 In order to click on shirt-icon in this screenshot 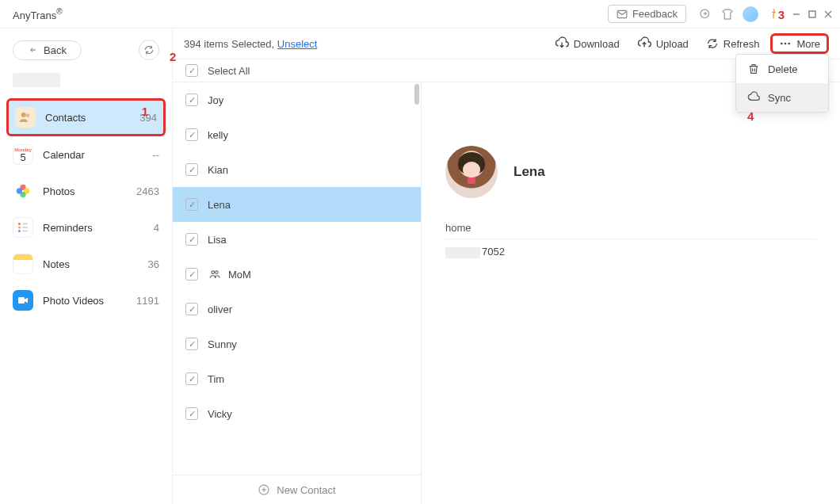, I will do `click(727, 14)`.